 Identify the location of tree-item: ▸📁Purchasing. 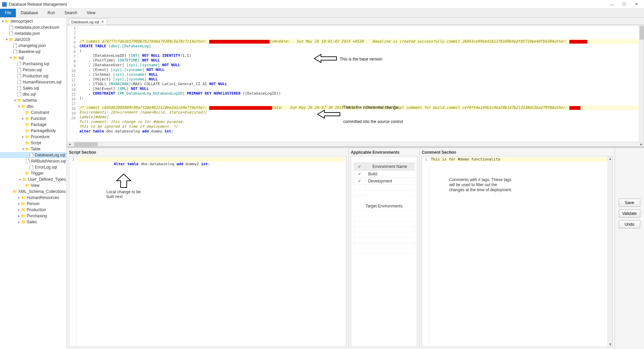
(33, 216).